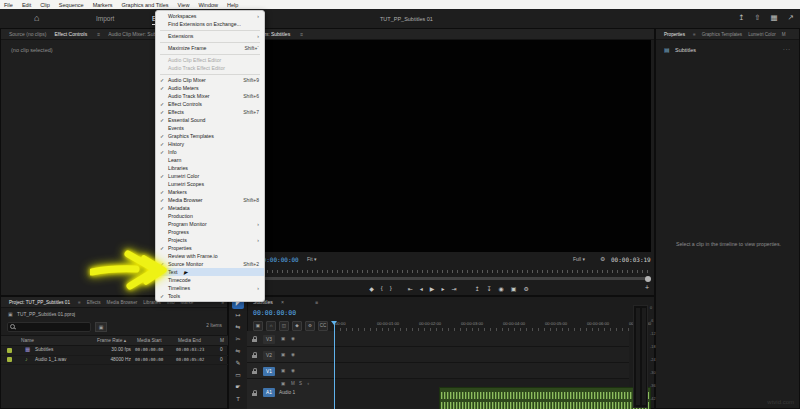  Describe the element at coordinates (115, 360) in the screenshot. I see `table-row: ♪Audio 1_1.wav48000 Hz00:00:00:0000:00:0…` at that location.